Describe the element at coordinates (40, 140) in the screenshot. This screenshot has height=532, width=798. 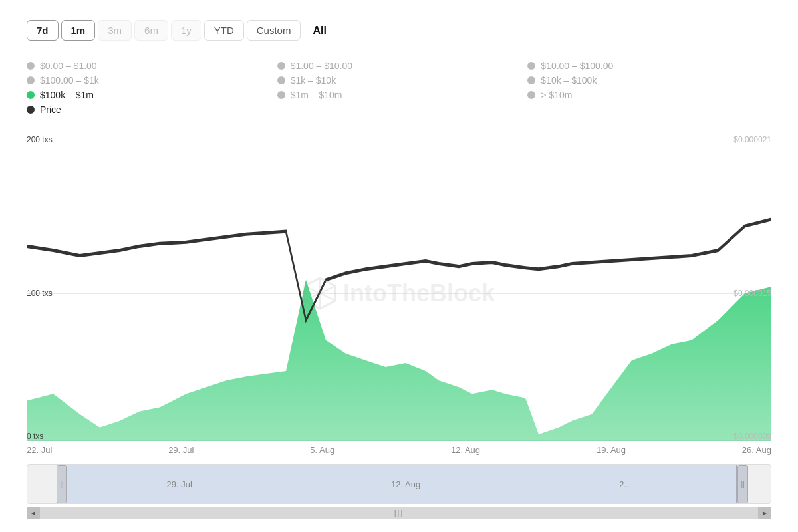
I see `y-top-left: 200 txs` at that location.